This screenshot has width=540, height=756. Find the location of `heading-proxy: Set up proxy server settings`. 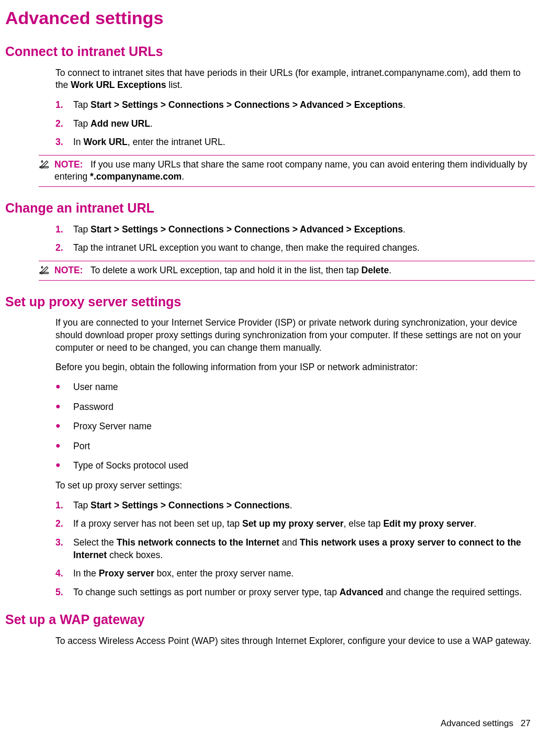

heading-proxy: Set up proxy server settings is located at coordinates (270, 302).